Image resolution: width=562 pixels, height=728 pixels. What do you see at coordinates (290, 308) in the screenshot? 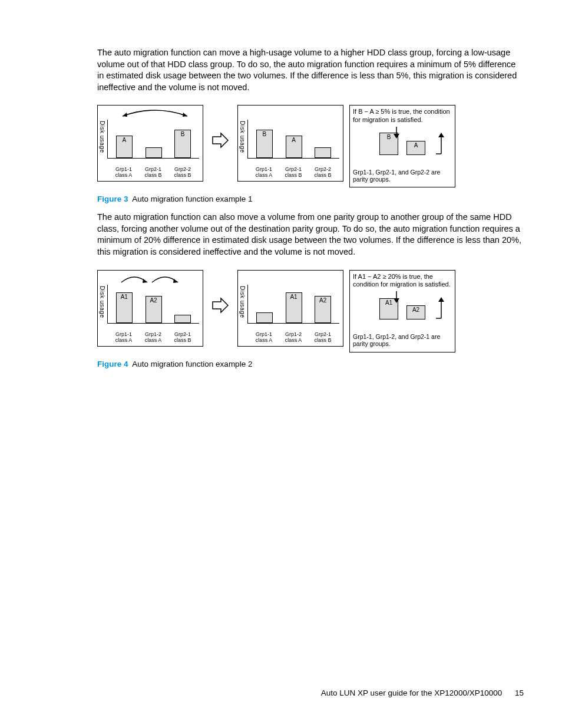
I see `fig4-after-panel: Disk usage A1A2 Grp1-1class AGrp1-2class…` at bounding box center [290, 308].